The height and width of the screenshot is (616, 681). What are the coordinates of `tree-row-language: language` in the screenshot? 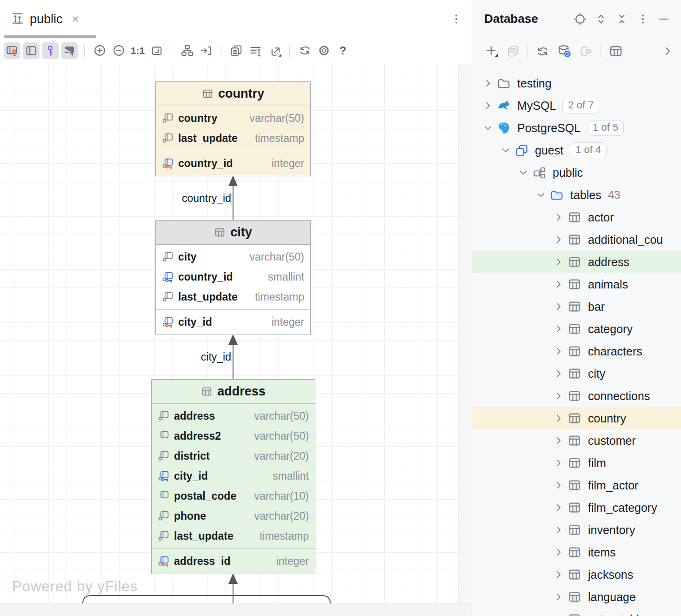 It's located at (577, 597).